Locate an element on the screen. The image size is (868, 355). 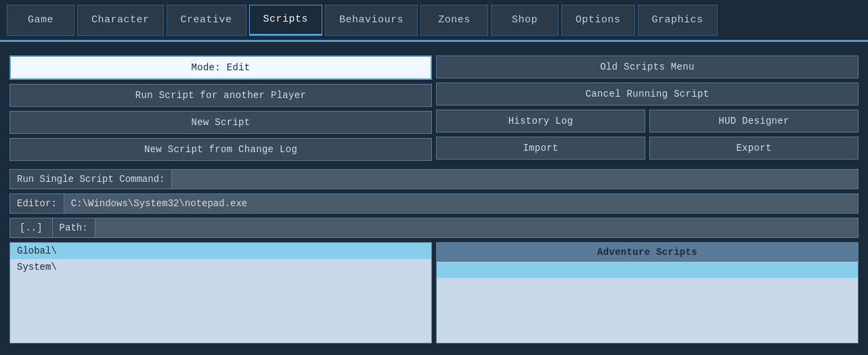
adventure-scripts-header: Adventure Scripts is located at coordinates (647, 252).